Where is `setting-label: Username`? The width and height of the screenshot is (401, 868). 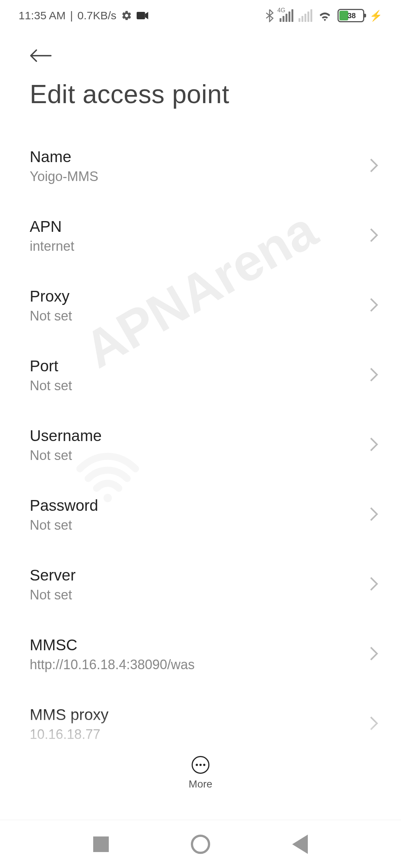
setting-label: Username is located at coordinates (199, 436).